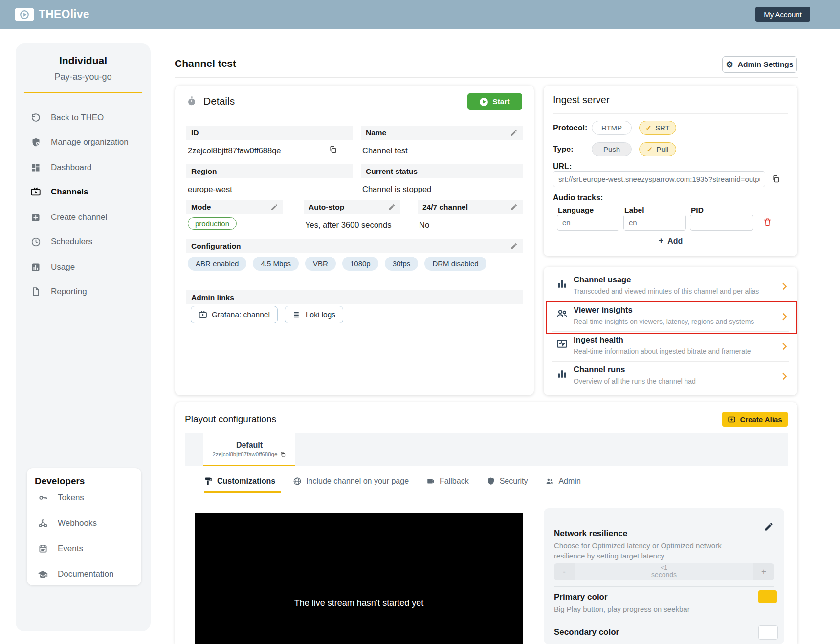  Describe the element at coordinates (79, 142) in the screenshot. I see `sidebar-item-manage-organization: Manage organization` at that location.